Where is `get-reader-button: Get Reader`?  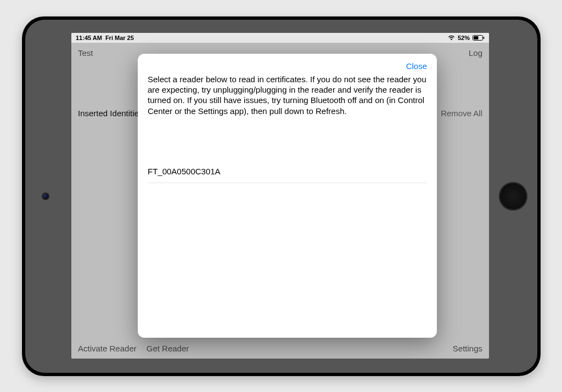 get-reader-button: Get Reader is located at coordinates (168, 349).